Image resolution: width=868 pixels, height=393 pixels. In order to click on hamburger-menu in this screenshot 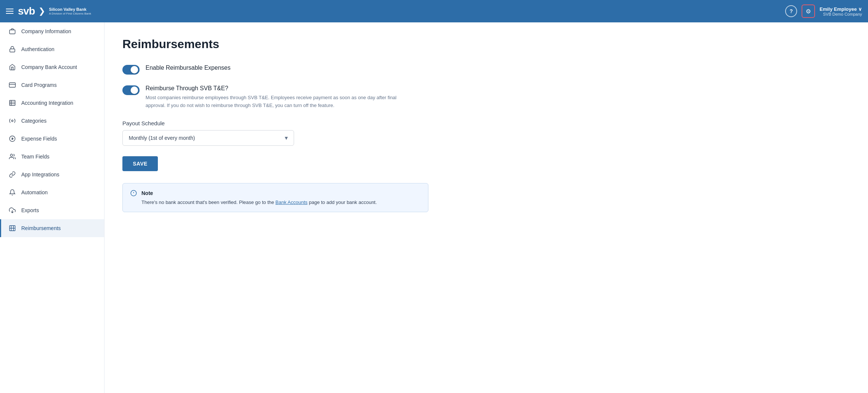, I will do `click(10, 11)`.